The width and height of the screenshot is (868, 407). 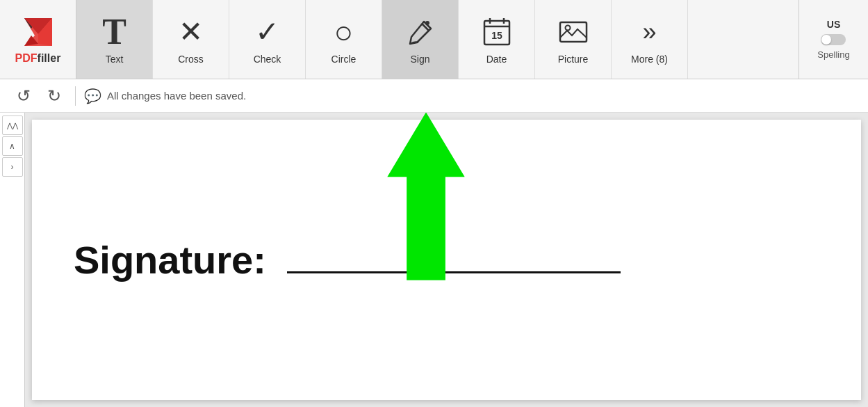 What do you see at coordinates (114, 32) in the screenshot?
I see `text-icon: T` at bounding box center [114, 32].